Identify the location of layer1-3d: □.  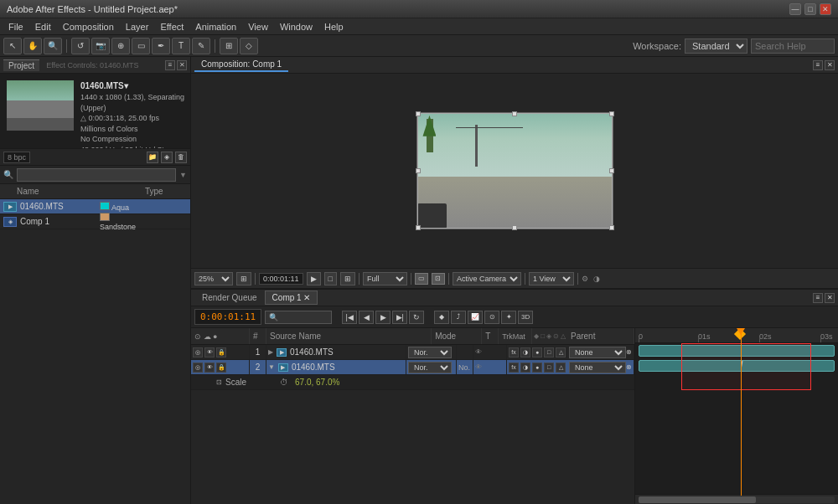
(549, 352).